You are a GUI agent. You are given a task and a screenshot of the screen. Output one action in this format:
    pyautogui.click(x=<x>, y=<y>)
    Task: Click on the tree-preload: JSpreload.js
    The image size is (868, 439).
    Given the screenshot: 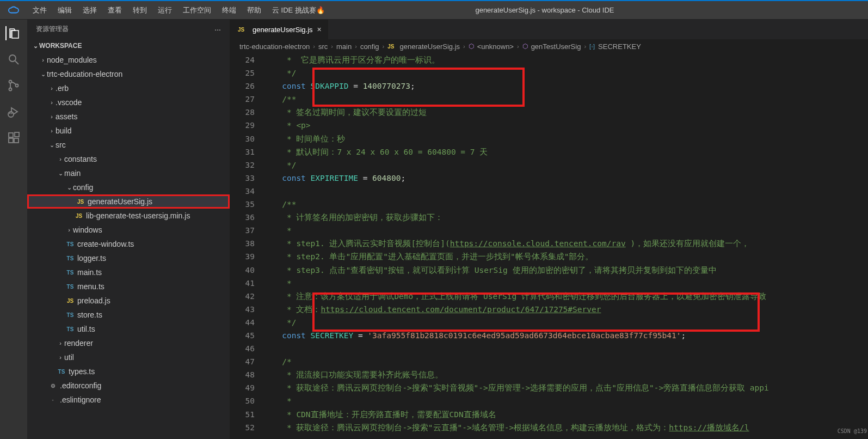 What is the action you would take?
    pyautogui.click(x=128, y=301)
    